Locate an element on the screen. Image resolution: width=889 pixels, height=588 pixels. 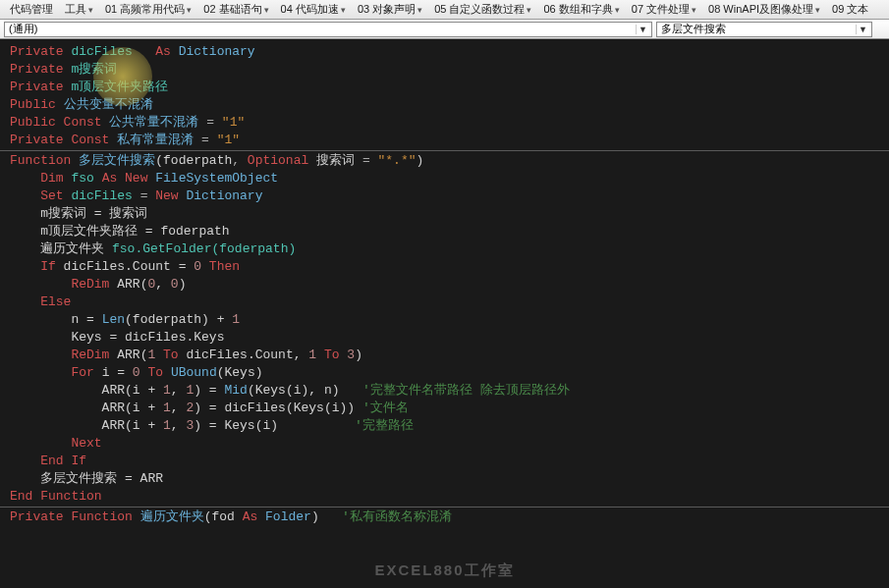
tool-06: 06 数组和字典 is located at coordinates (582, 10).